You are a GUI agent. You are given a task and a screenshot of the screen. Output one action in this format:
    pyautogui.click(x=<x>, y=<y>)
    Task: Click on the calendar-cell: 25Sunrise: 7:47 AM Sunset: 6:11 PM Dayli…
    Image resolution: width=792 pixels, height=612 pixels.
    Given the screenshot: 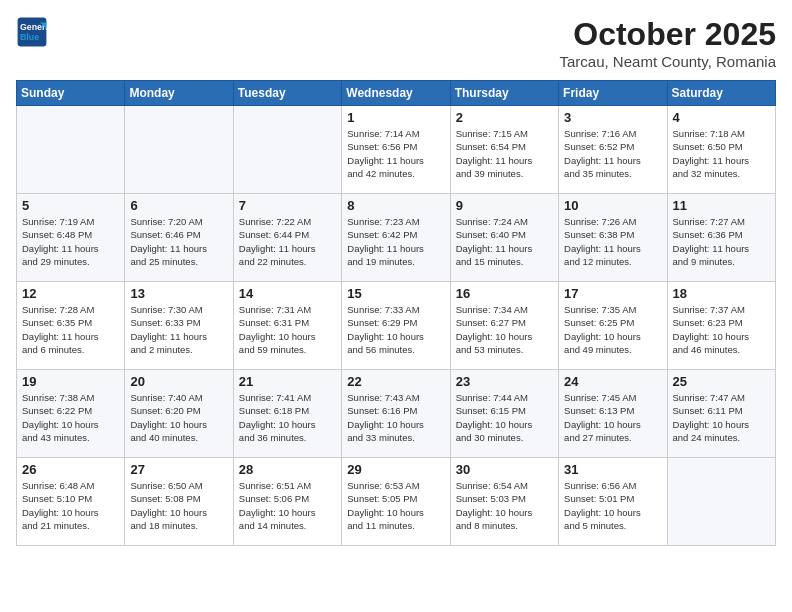 What is the action you would take?
    pyautogui.click(x=721, y=414)
    